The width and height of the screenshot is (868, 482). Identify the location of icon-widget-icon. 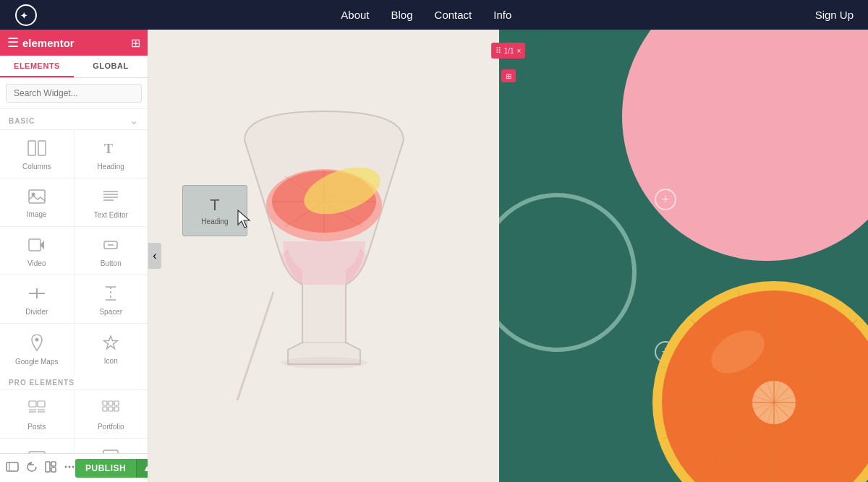
(111, 344).